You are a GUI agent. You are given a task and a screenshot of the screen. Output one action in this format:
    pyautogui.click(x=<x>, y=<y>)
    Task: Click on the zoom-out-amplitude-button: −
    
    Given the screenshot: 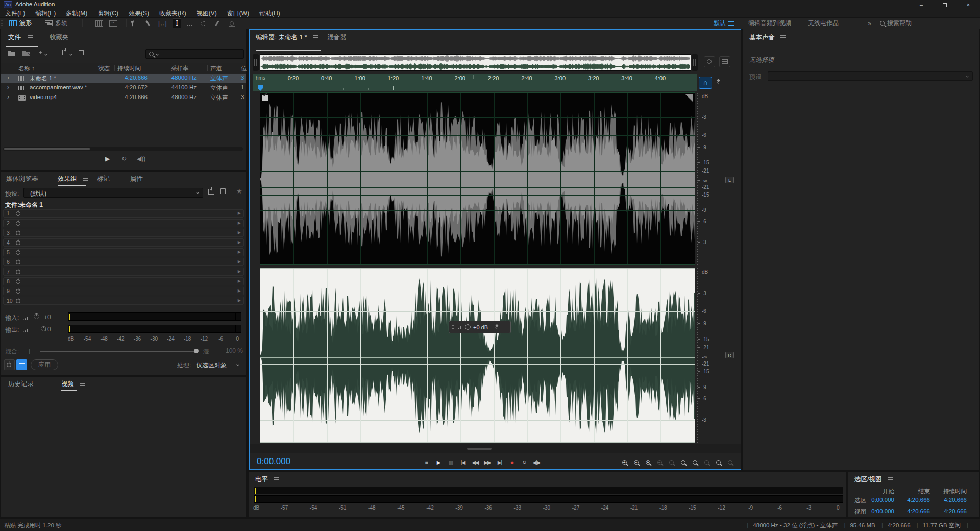 What is the action you would take?
    pyautogui.click(x=636, y=462)
    